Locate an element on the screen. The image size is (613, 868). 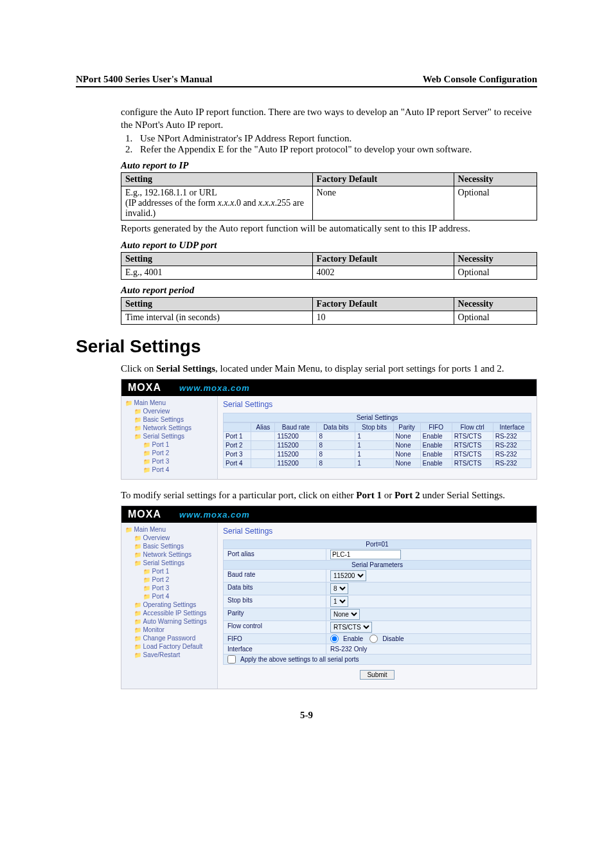
intro-list-item: Use NPort Administrator's IP Address Rep… is located at coordinates (336, 139).